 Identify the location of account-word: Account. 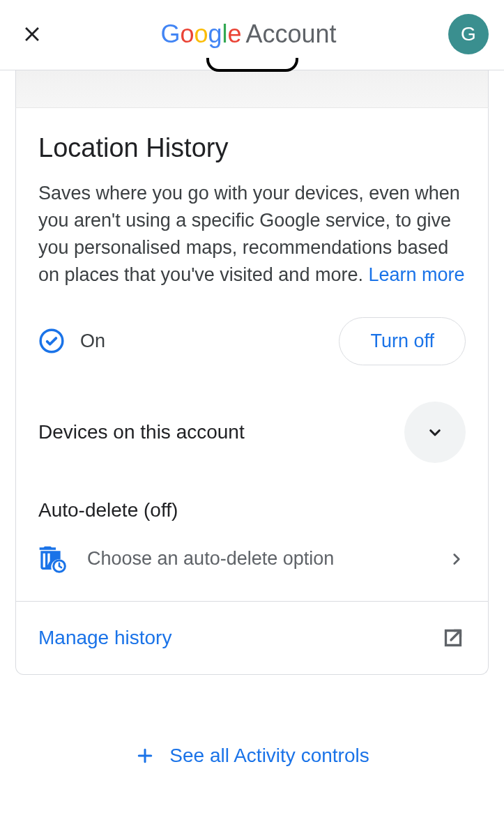
(291, 34).